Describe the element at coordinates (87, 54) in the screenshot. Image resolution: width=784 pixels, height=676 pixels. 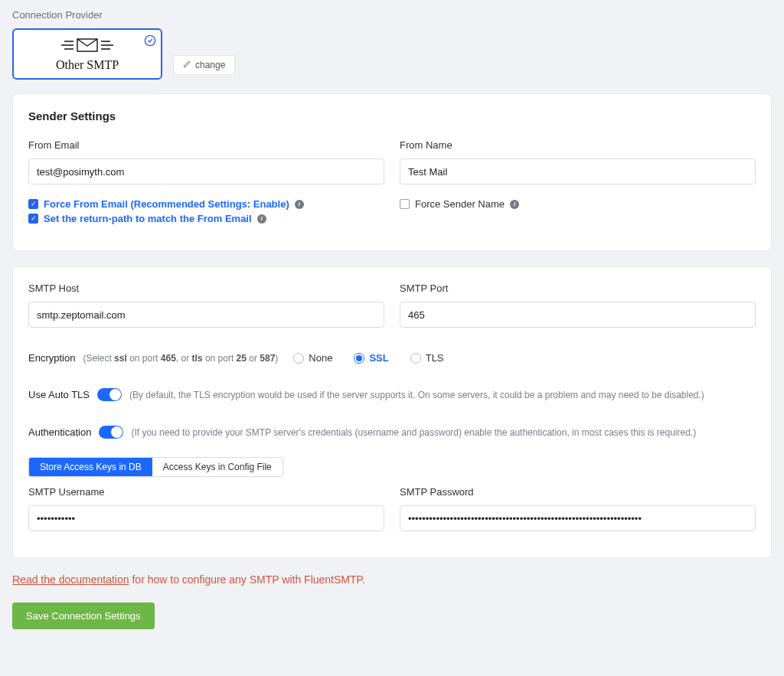
I see `provider-card-other-smtp: Other SMTP` at that location.